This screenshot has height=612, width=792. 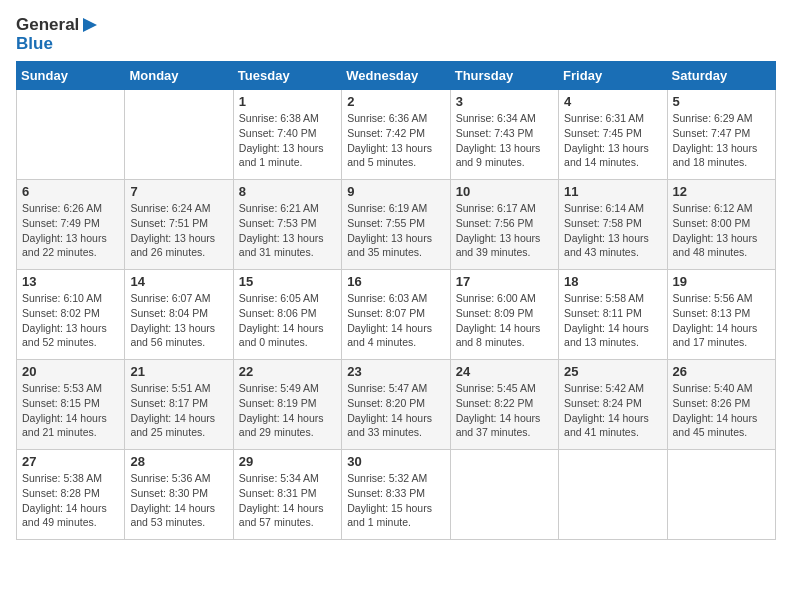 What do you see at coordinates (71, 315) in the screenshot?
I see `day-cell: 13Sunrise: 6:10 AM Sunset: 8:02 PM Dayli…` at bounding box center [71, 315].